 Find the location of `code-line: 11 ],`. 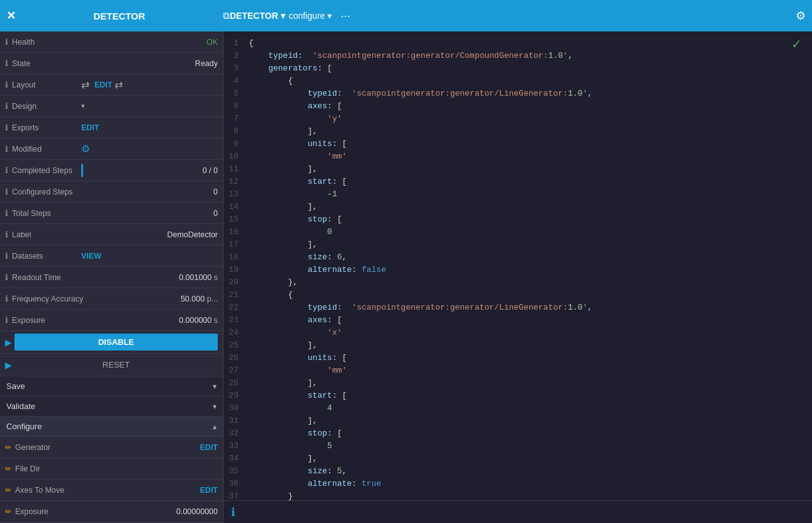

code-line: 11 ], is located at coordinates (517, 170).